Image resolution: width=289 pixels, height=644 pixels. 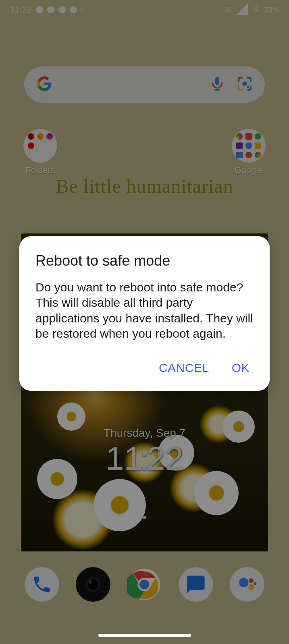 What do you see at coordinates (241, 368) in the screenshot?
I see `ok-button: OK` at bounding box center [241, 368].